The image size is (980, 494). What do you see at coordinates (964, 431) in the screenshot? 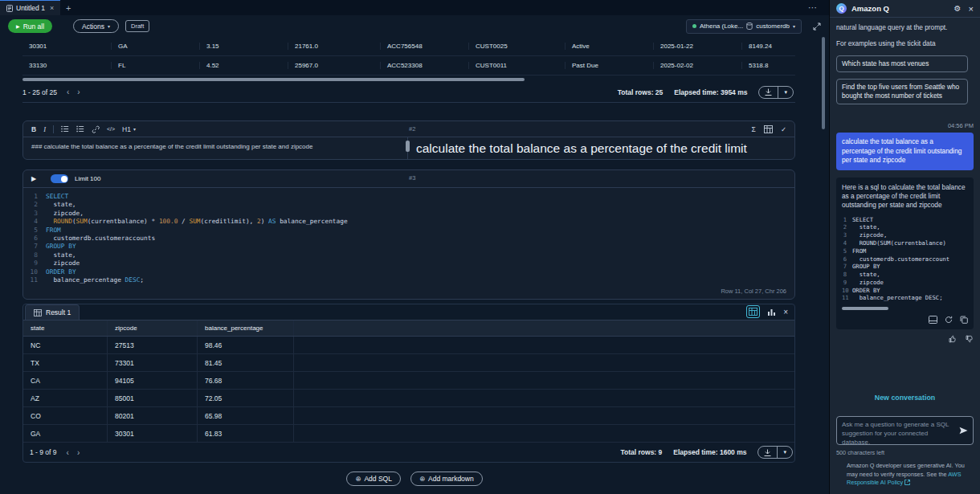
I see `send-icon` at bounding box center [964, 431].